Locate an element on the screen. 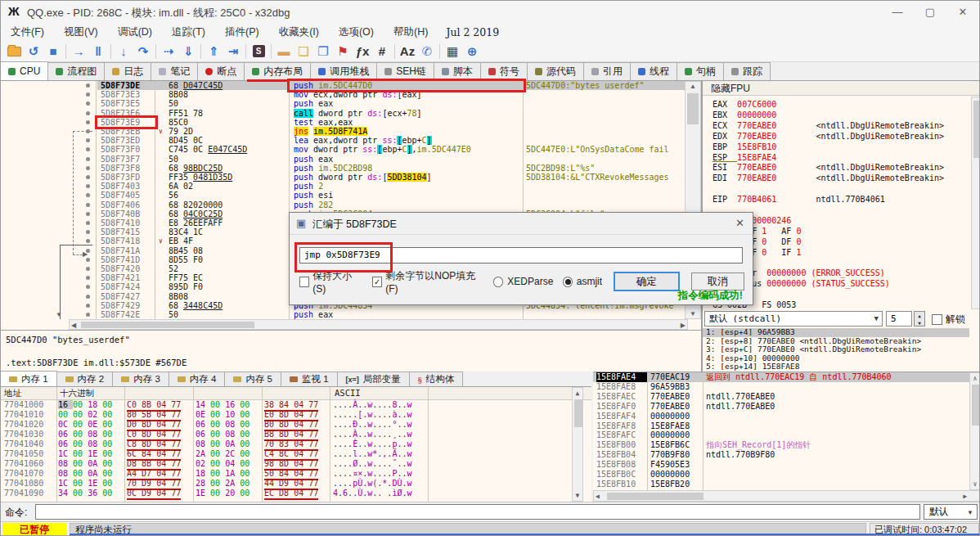  dump-row: 770410200C 00 0E 00D0 8D 04 7706 00 08 0… is located at coordinates (296, 425).